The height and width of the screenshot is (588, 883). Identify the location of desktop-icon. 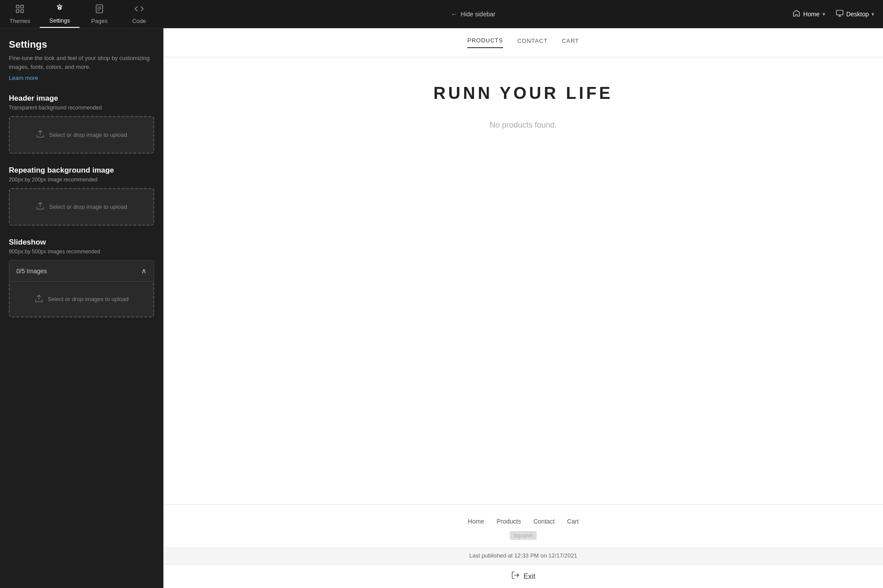
(840, 14).